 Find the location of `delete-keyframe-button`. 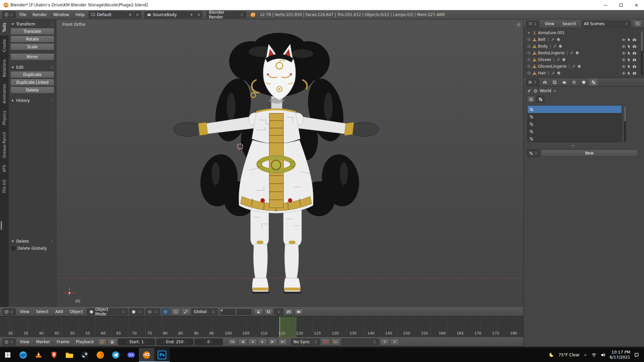

delete-keyframe-button is located at coordinates (395, 342).